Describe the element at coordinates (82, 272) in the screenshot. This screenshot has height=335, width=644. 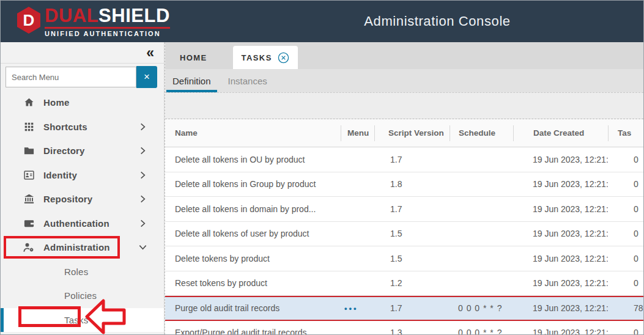
I see `sidebar-item-roles: Roles` at that location.